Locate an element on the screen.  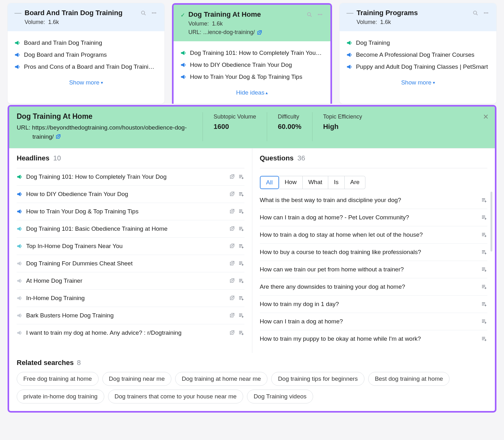
idea-row: Board and Train Dog Training is located at coordinates (86, 43).